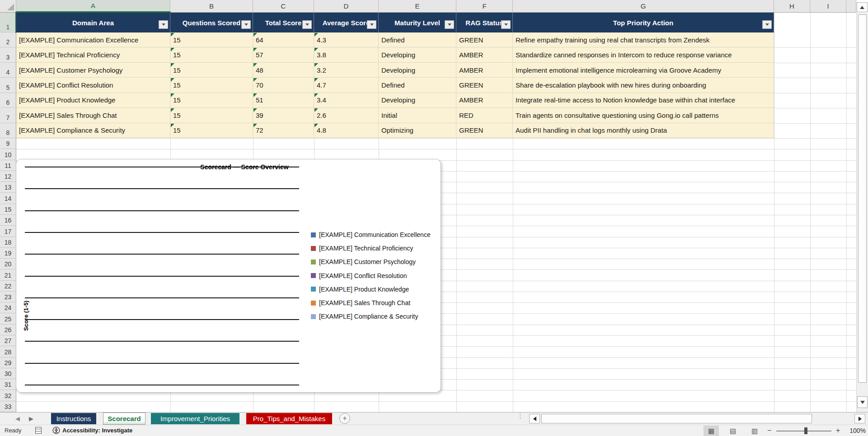 The width and height of the screenshot is (868, 436). I want to click on row-header-14: 14, so click(8, 198).